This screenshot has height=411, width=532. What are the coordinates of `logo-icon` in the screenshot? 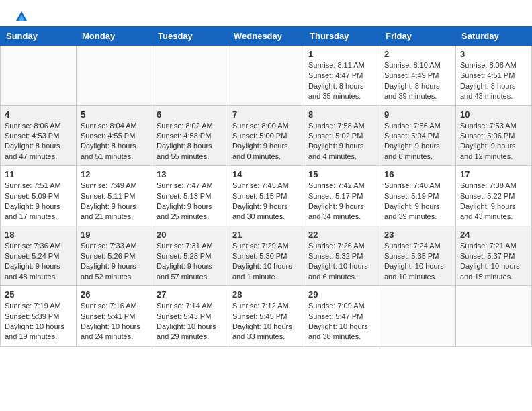 It's located at (21, 17).